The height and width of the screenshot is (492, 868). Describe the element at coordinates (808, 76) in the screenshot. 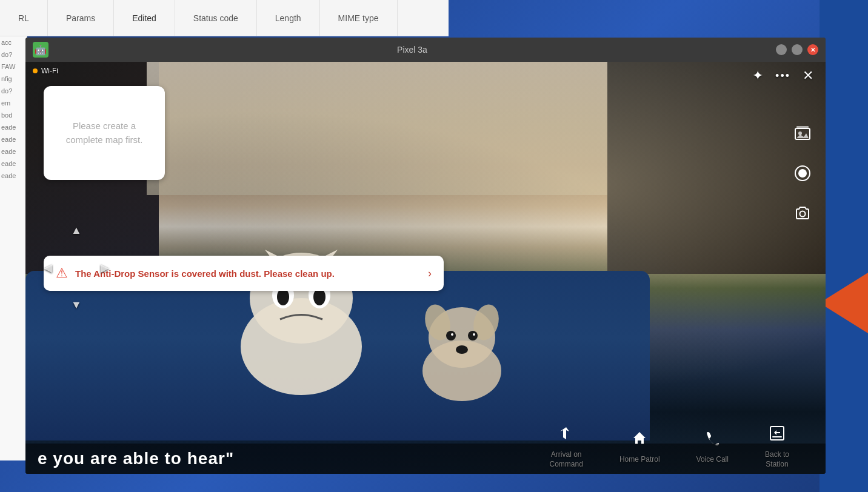

I see `close-camera-button: ✕` at that location.